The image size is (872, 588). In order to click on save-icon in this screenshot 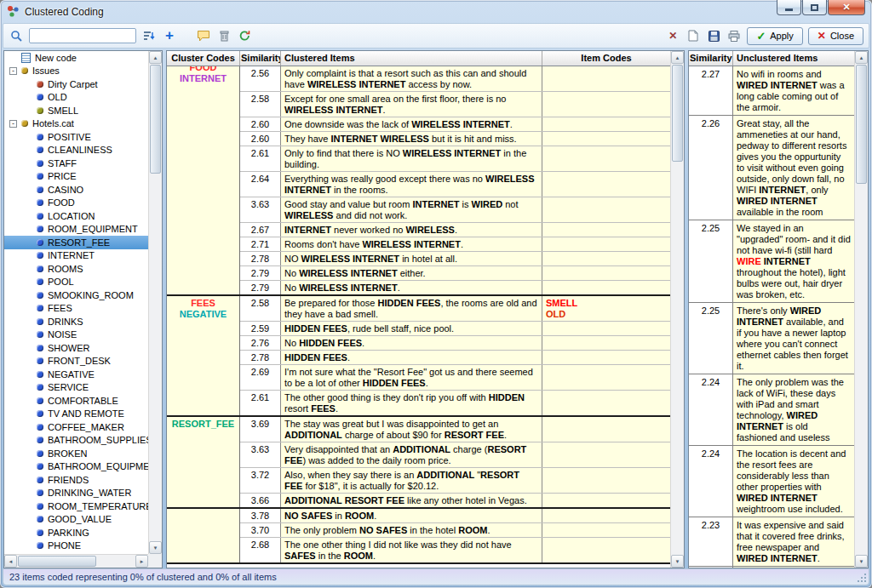, I will do `click(714, 36)`.